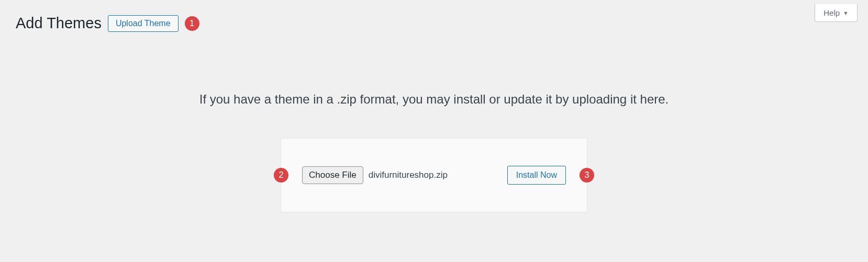 This screenshot has width=868, height=262. What do you see at coordinates (434, 16) in the screenshot?
I see `page-header: Add Themes Upload Theme 1` at bounding box center [434, 16].